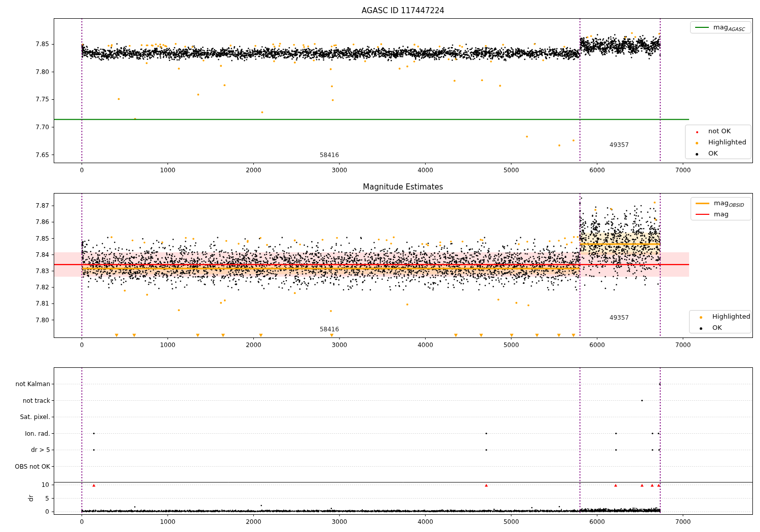 This screenshot has width=760, height=532. I want to click on legend-entry-mag: mag, so click(721, 214).